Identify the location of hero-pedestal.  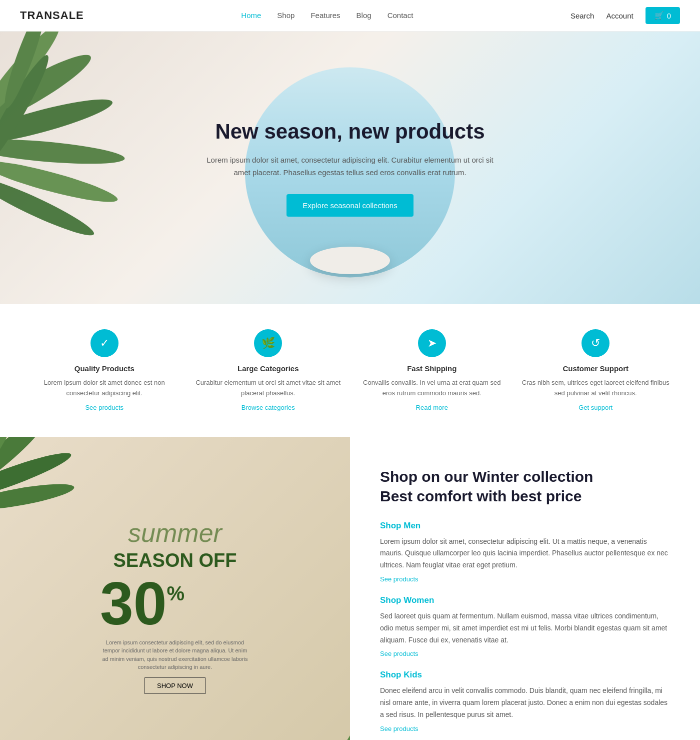
(350, 260).